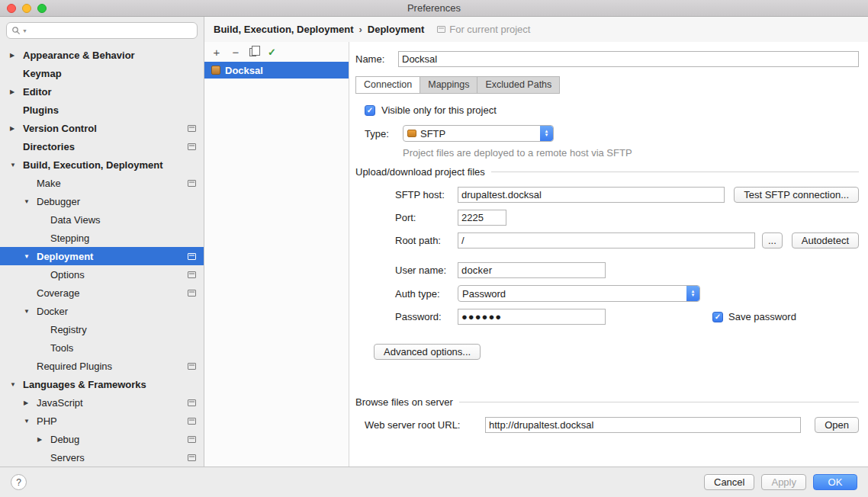 The image size is (868, 497). Describe the element at coordinates (272, 52) in the screenshot. I see `use-as-default-icon: ✓` at that location.